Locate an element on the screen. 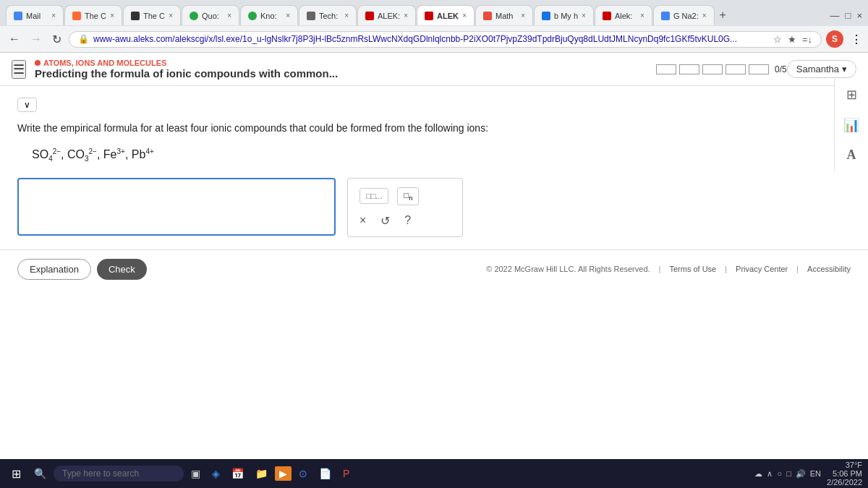 This screenshot has width=868, height=488. tab-math: Math × is located at coordinates (504, 15).